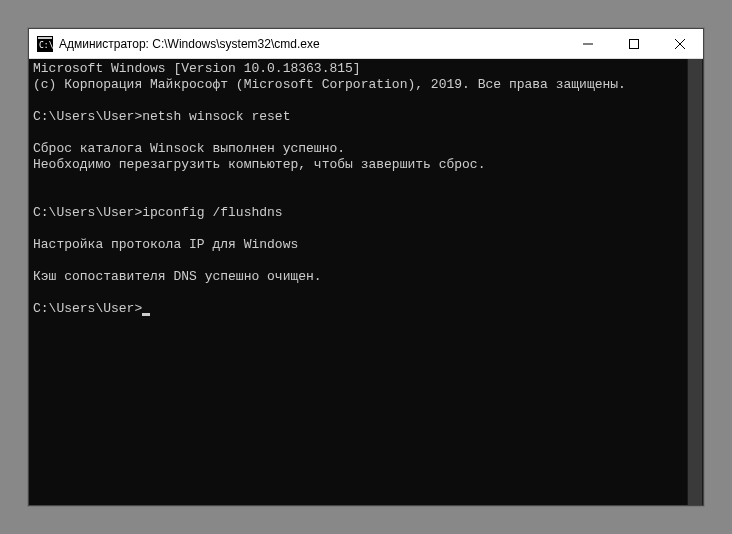 Image resolution: width=732 pixels, height=534 pixels. What do you see at coordinates (146, 314) in the screenshot?
I see `terminal-cursor` at bounding box center [146, 314].